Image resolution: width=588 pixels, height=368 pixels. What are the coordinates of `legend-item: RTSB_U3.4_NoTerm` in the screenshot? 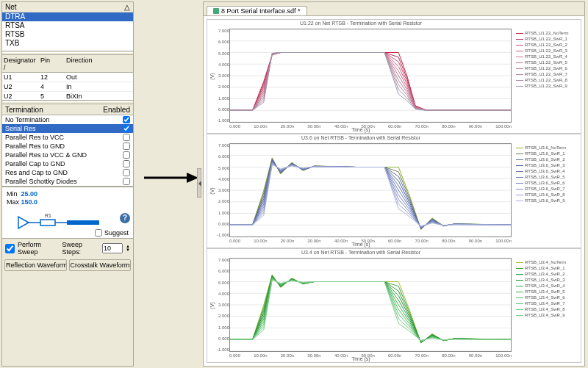 It's located at (548, 262).